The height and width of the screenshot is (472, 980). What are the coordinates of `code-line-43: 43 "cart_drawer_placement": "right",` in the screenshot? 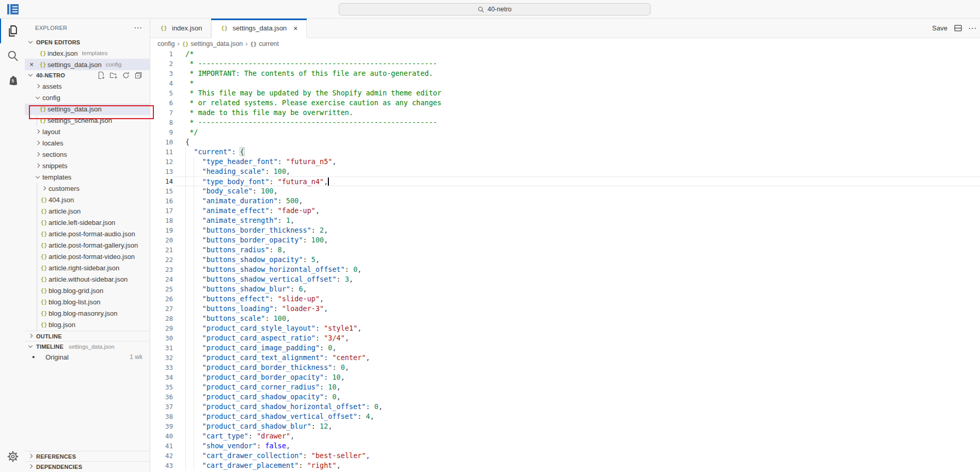 It's located at (565, 465).